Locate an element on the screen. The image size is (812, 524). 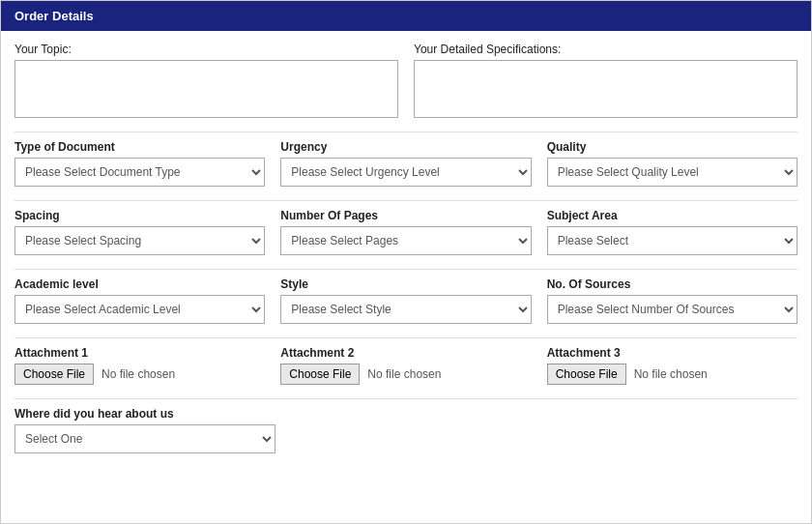
attachment-1-status: No file chosen is located at coordinates (138, 374).